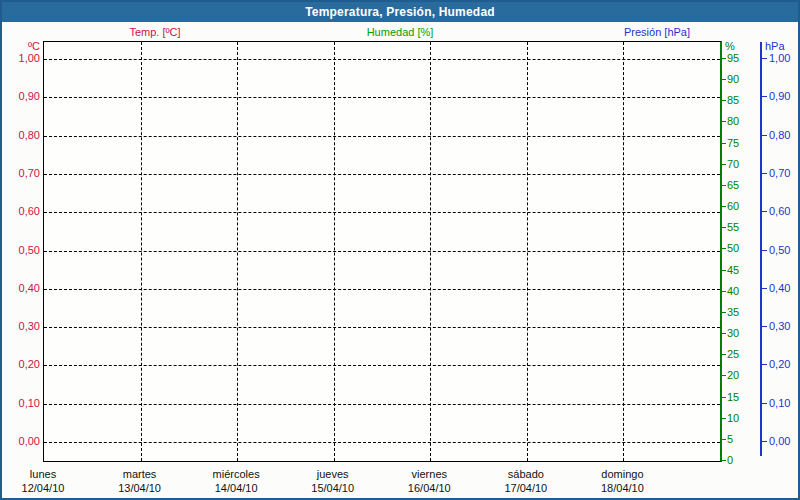 The image size is (800, 500). I want to click on pressure-tick-label: 1,00, so click(784, 58).